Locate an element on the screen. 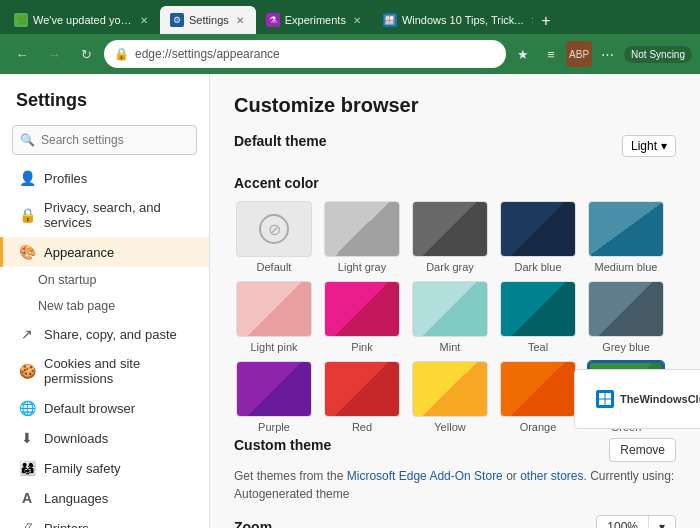 The image size is (700, 528). sidebar-label: Downloads is located at coordinates (76, 438).